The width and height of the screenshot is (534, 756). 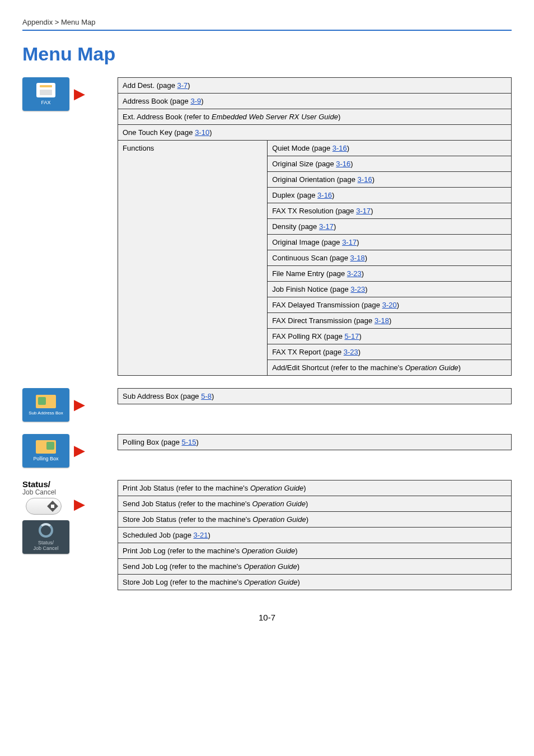 What do you see at coordinates (390, 305) in the screenshot?
I see `page-link: 3-20` at bounding box center [390, 305].